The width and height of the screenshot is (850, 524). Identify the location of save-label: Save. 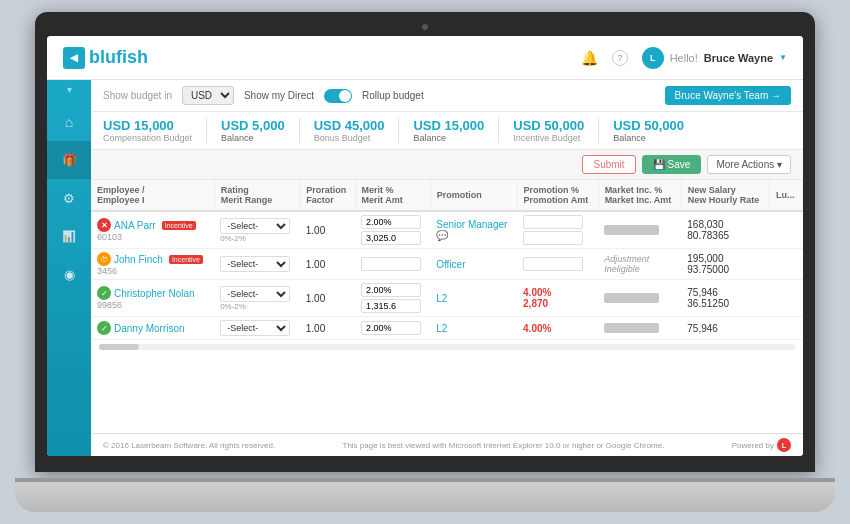
(680, 164).